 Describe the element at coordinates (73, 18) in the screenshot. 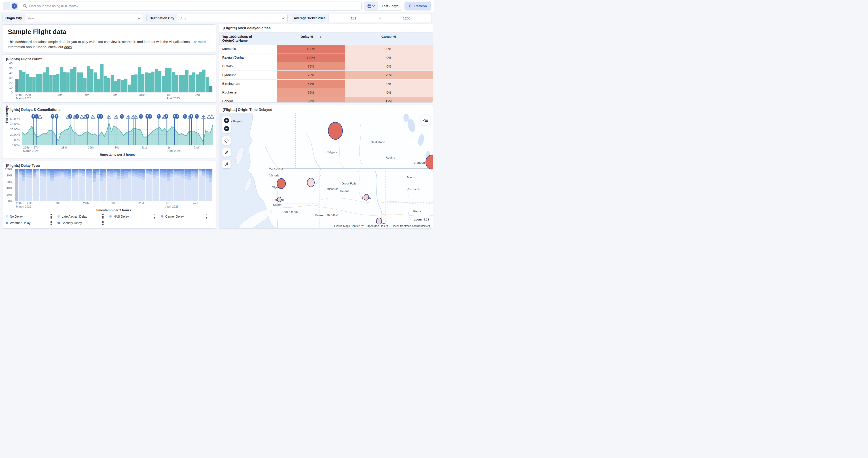

I see `origin-city-select: Origin City Any` at that location.